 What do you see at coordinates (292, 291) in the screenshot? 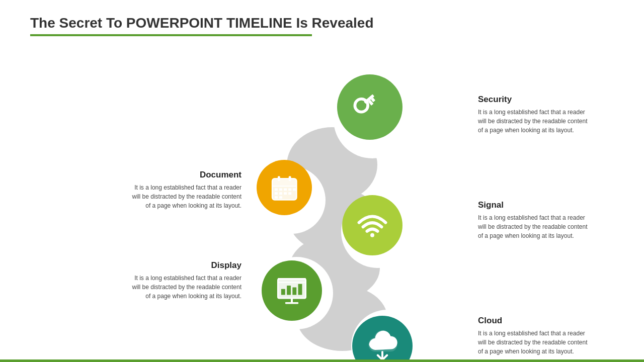
I see `presentation-icon` at bounding box center [292, 291].